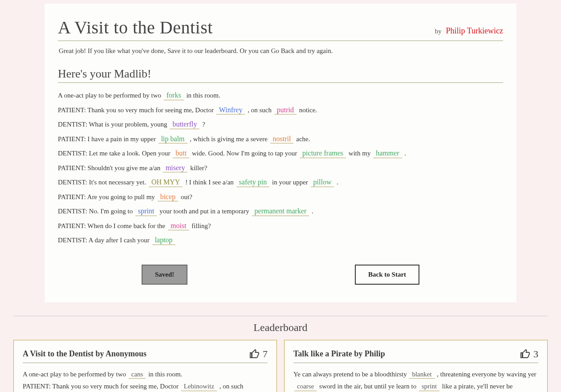 This screenshot has width=561, height=392. Describe the element at coordinates (280, 316) in the screenshot. I see `divider` at that location.